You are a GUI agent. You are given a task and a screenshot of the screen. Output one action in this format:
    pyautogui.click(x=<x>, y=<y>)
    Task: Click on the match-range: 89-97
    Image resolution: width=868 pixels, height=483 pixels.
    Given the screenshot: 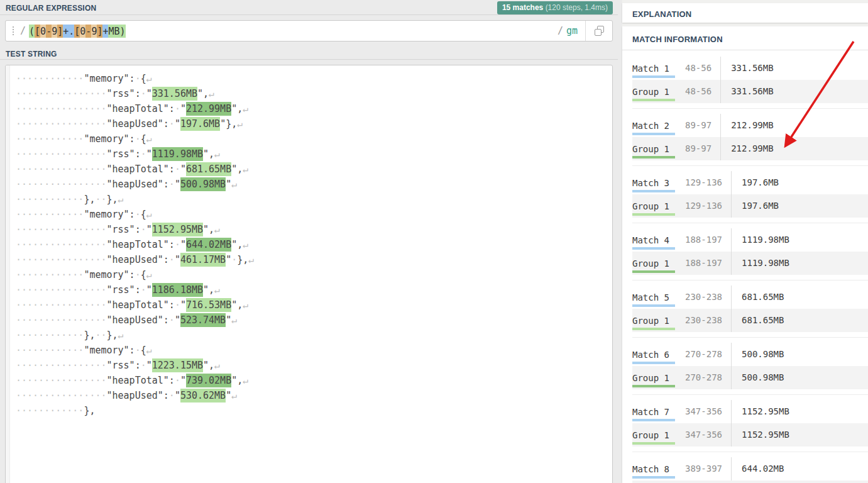 What is the action you would take?
    pyautogui.click(x=703, y=126)
    